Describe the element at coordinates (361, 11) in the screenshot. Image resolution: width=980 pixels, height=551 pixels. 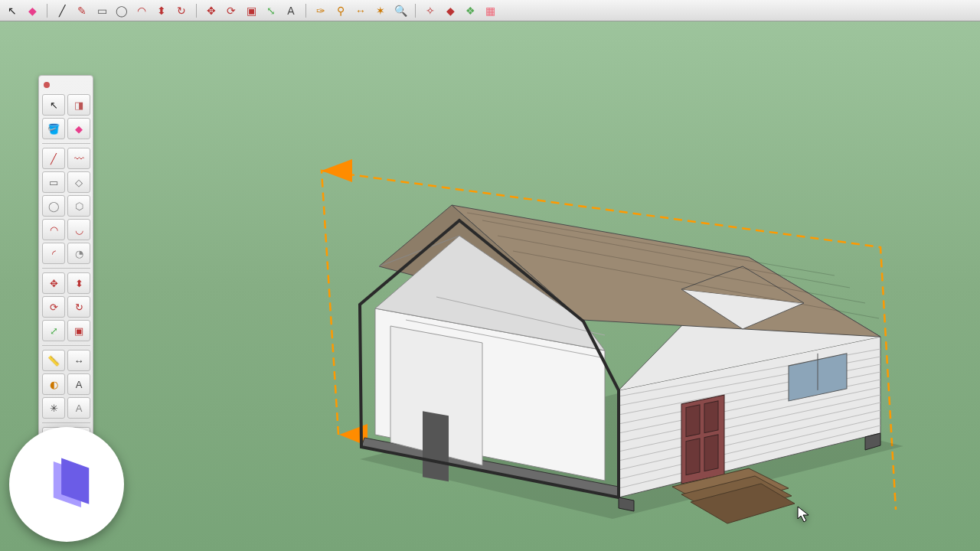
I see `dimension-tool: ↔` at that location.